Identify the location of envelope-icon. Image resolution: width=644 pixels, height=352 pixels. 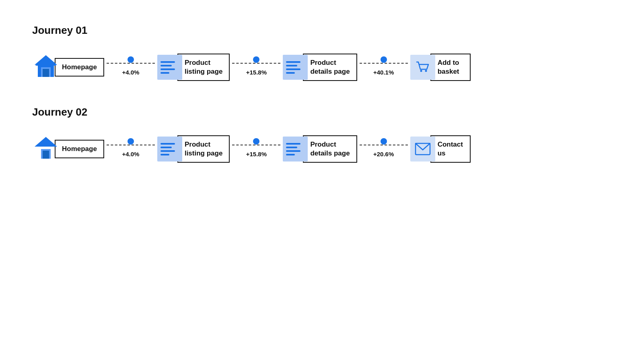
(423, 149).